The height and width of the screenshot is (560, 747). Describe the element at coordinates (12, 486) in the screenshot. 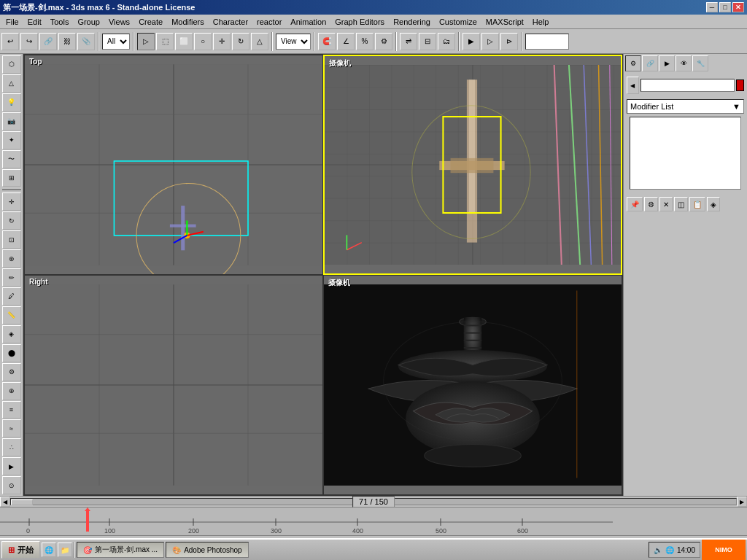

I see `anim-btn-2: ⊙` at that location.